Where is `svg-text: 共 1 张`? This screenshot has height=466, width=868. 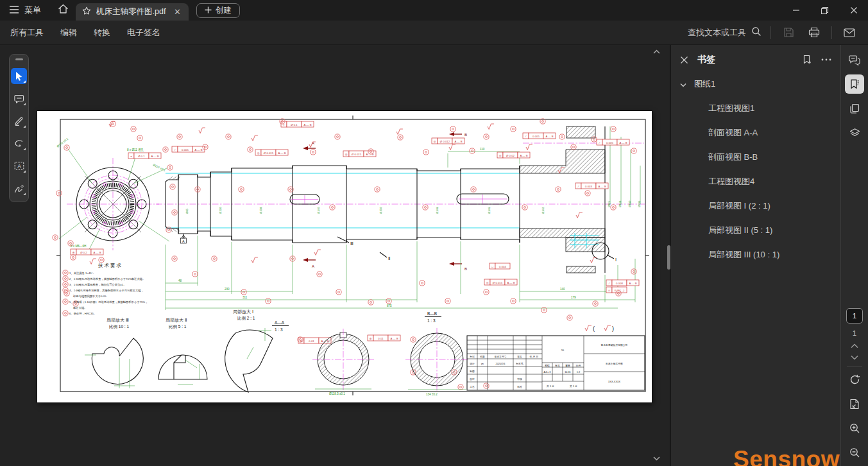 svg-text: 共 1 张 is located at coordinates (550, 386).